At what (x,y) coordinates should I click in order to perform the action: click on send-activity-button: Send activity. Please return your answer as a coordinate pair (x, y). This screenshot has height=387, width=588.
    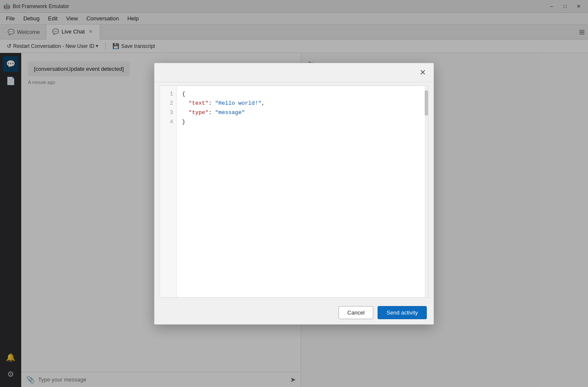
    Looking at the image, I should click on (402, 313).